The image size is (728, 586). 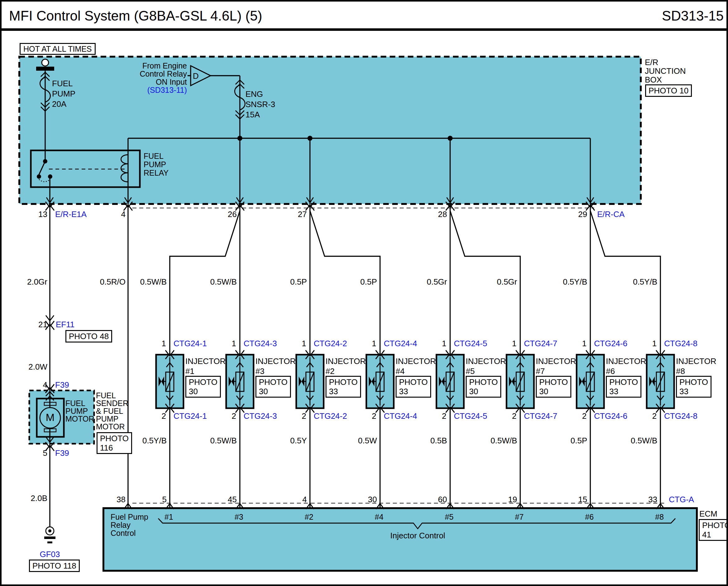 What do you see at coordinates (440, 416) in the screenshot?
I see `inj5-pin-bot: 2` at bounding box center [440, 416].